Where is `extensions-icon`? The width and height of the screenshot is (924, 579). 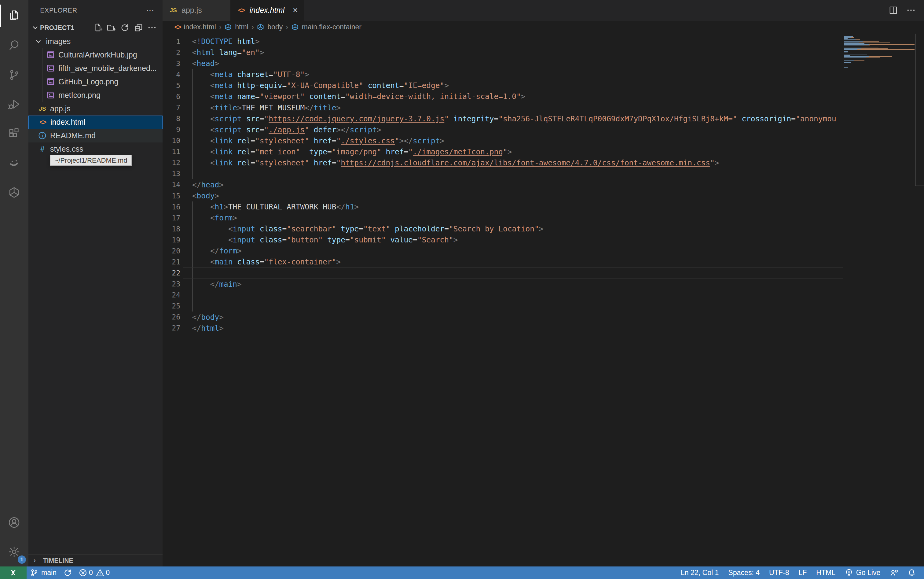 extensions-icon is located at coordinates (14, 134).